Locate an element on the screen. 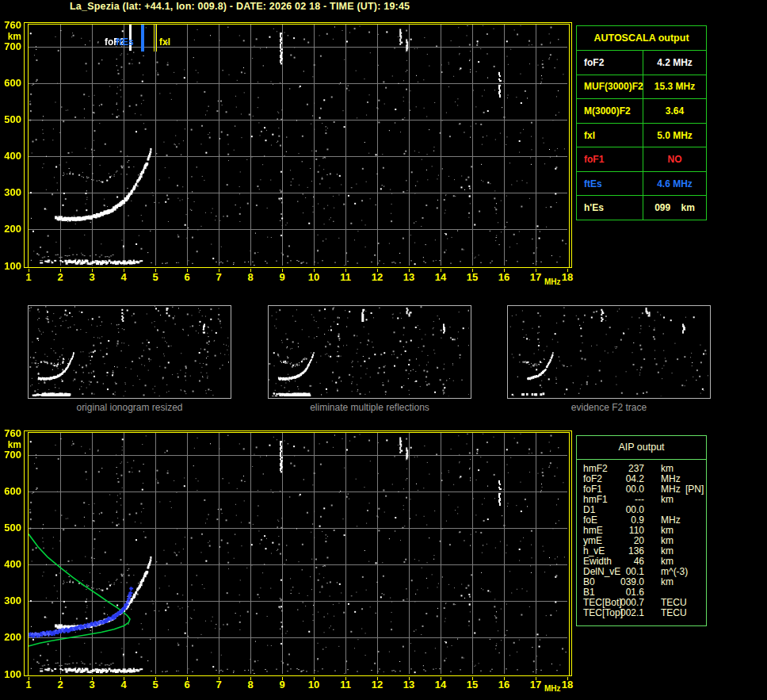 This screenshot has width=767, height=700. row-label: M(3000)F2 is located at coordinates (610, 111).